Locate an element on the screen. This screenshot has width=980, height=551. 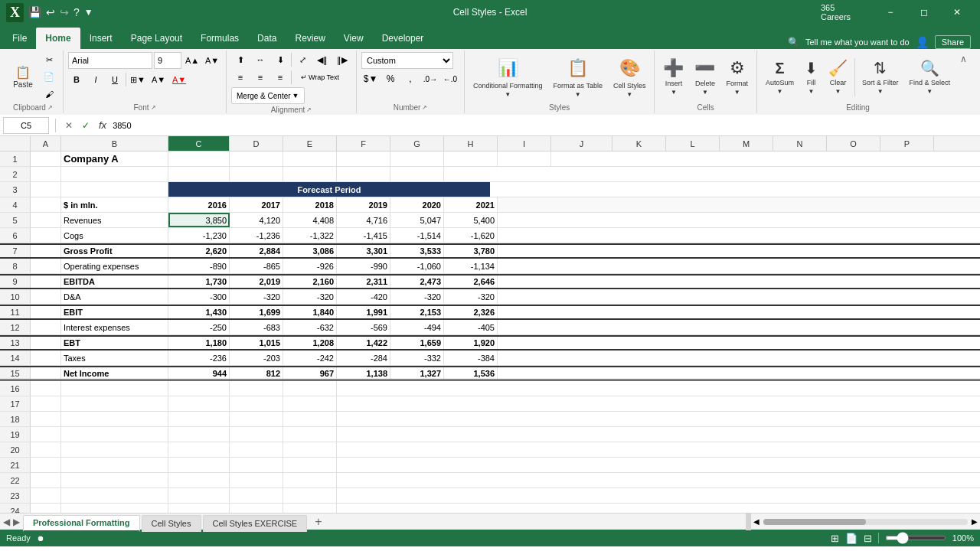
row-num-2: 2 is located at coordinates (15, 174).